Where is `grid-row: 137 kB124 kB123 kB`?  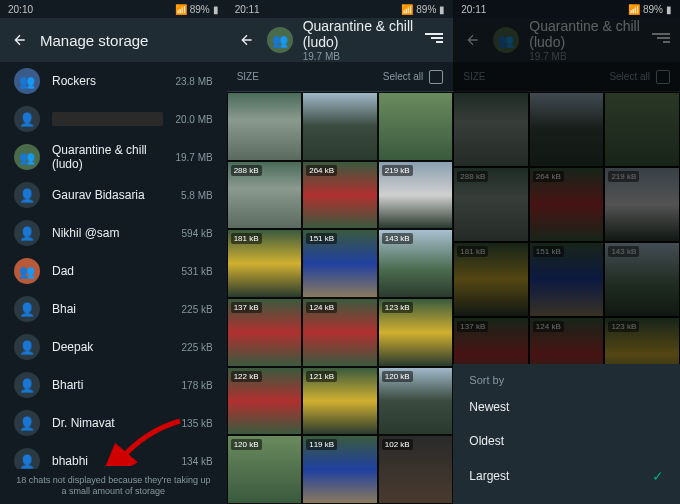 grid-row: 137 kB124 kB123 kB is located at coordinates (340, 332).